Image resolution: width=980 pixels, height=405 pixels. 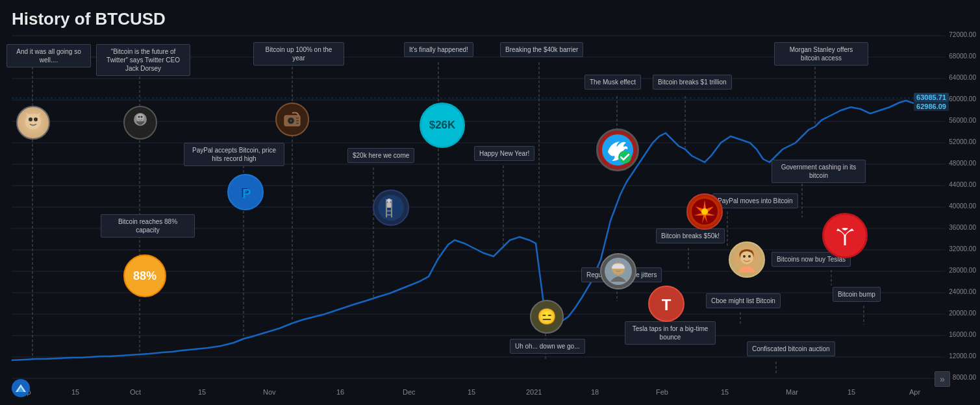 I want to click on y-label-48000: 48000.00, so click(x=962, y=164).